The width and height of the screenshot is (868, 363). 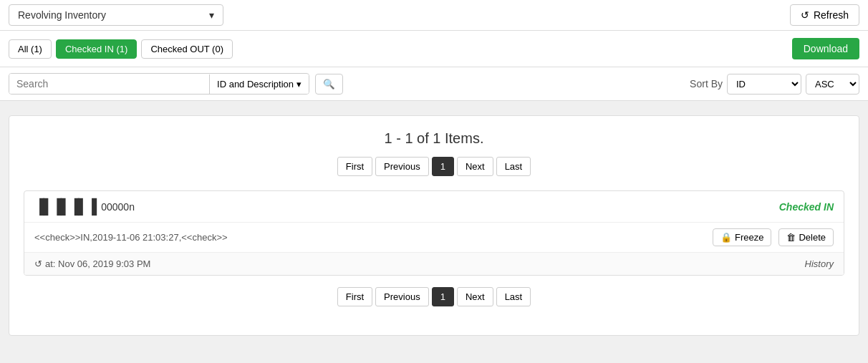 I want to click on search-bar: ID and Description ▾ 🔍 Sort By ID Descri…, so click(x=434, y=84).